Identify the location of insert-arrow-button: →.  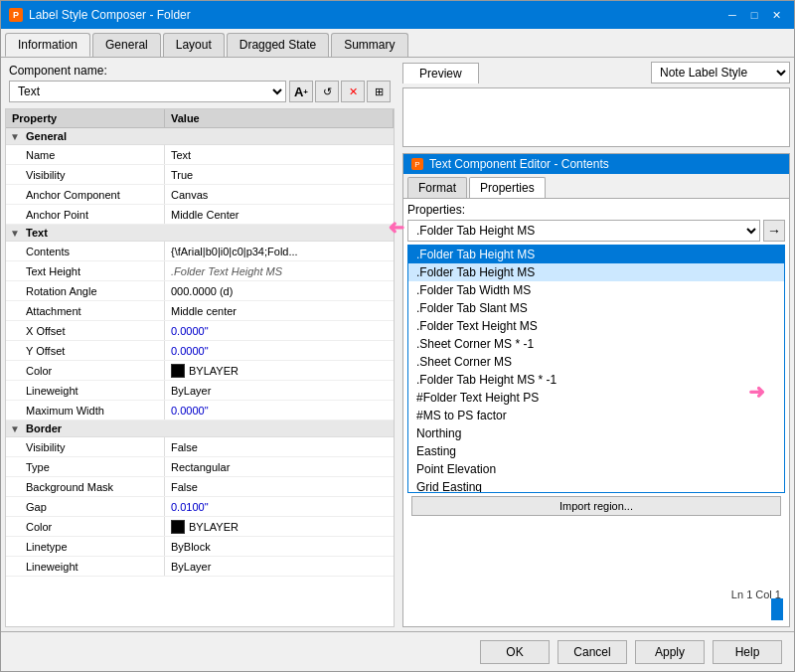
(774, 231).